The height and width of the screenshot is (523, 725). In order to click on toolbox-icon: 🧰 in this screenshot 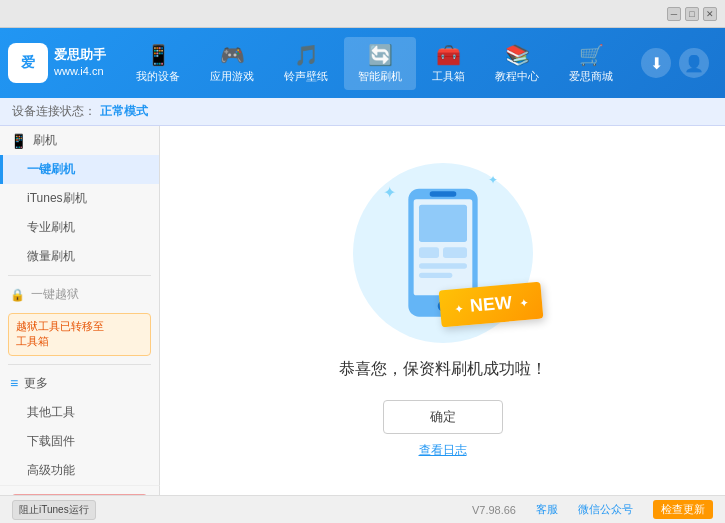, I will do `click(448, 55)`.